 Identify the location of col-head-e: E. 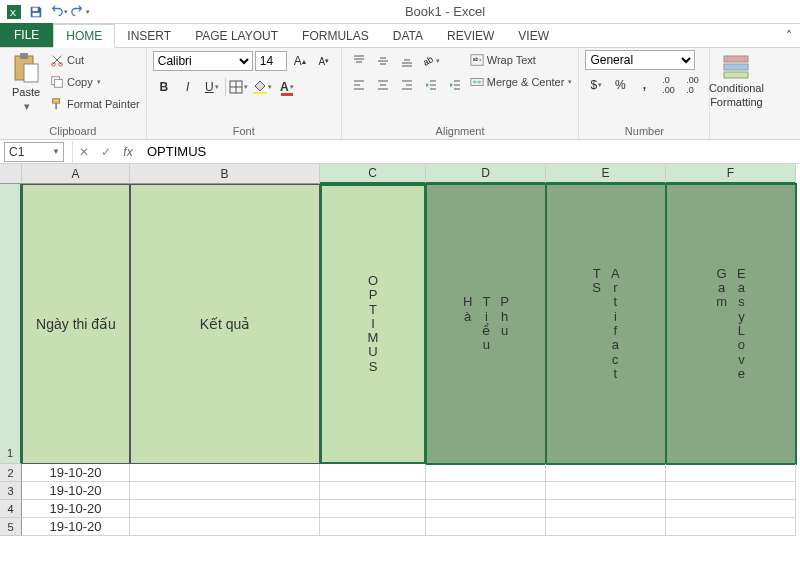
(606, 174).